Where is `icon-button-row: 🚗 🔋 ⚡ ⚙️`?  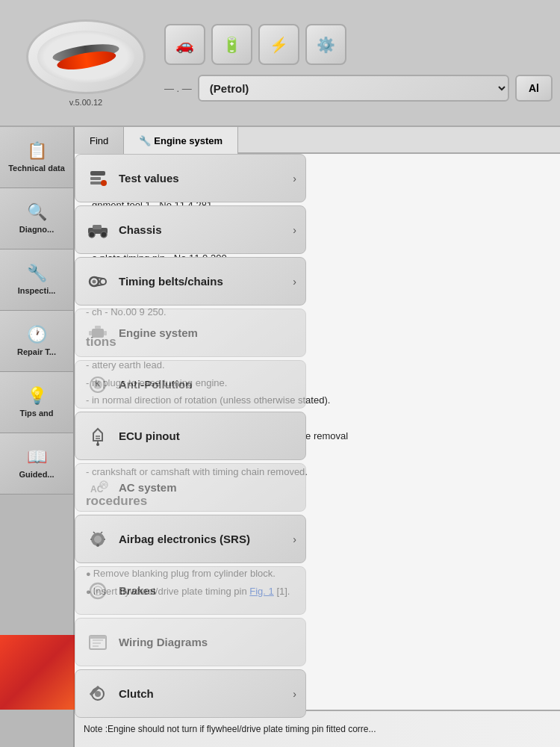
icon-button-row: 🚗 🔋 ⚡ ⚙️ is located at coordinates (358, 45).